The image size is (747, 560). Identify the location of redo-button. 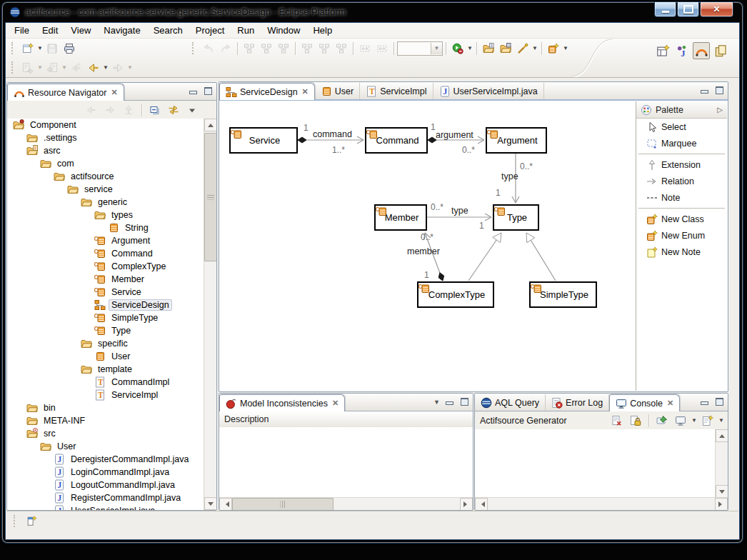
(226, 49).